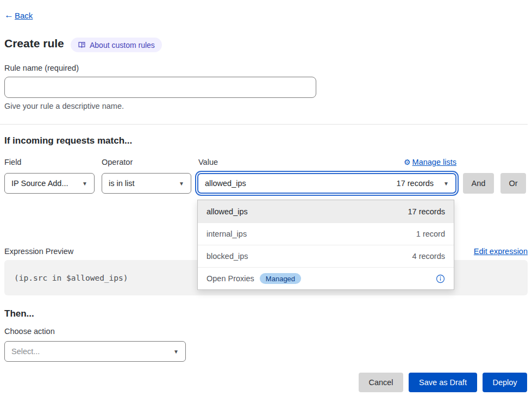 This screenshot has width=532, height=402. What do you see at coordinates (505, 382) in the screenshot?
I see `deploy-button: Deploy` at bounding box center [505, 382].